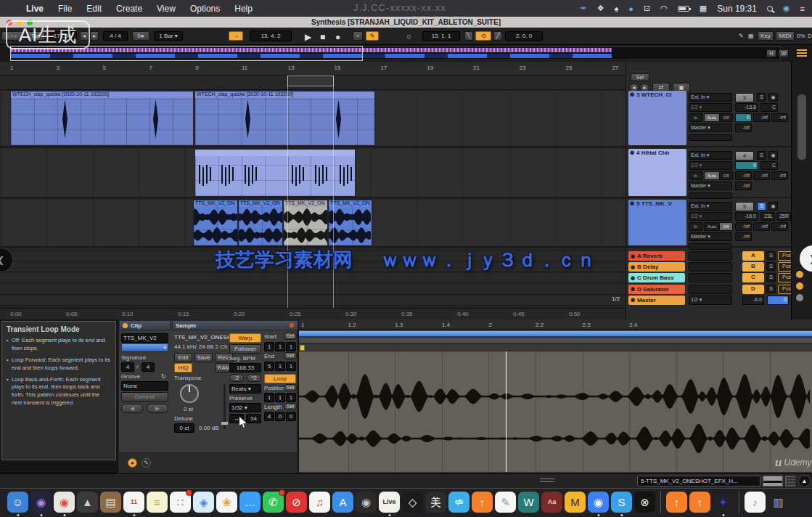 The height and width of the screenshot is (517, 812). I want to click on dock-textedit: ✎, so click(505, 502).